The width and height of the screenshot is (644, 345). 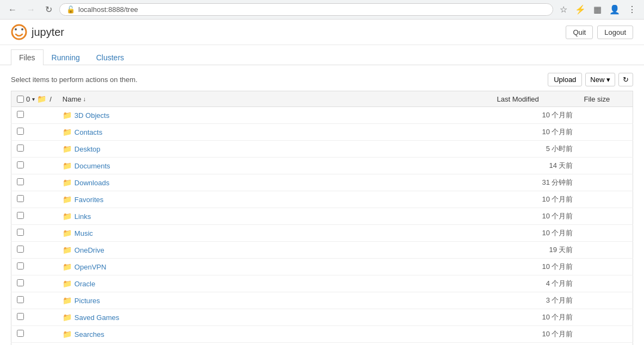 I want to click on row-name-cell: 📁 Desktop, so click(x=274, y=149).